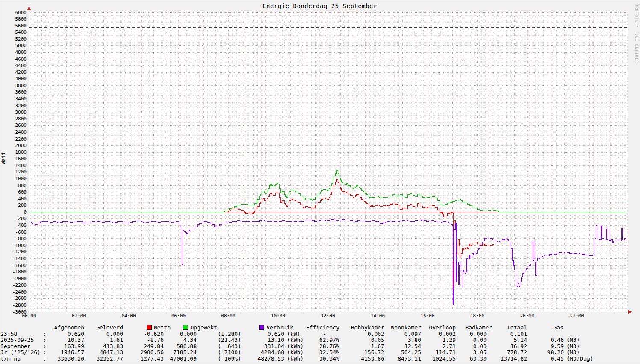  What do you see at coordinates (403, 340) in the screenshot?
I see `table-cell: 3.80` at bounding box center [403, 340].